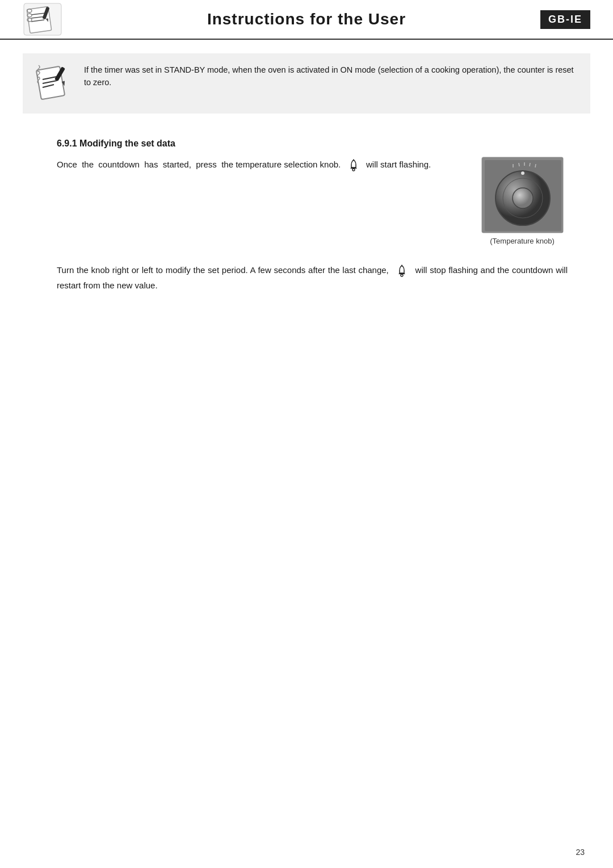 The image size is (613, 868). What do you see at coordinates (67, 143) in the screenshot?
I see `section-number: 6.9.1` at bounding box center [67, 143].